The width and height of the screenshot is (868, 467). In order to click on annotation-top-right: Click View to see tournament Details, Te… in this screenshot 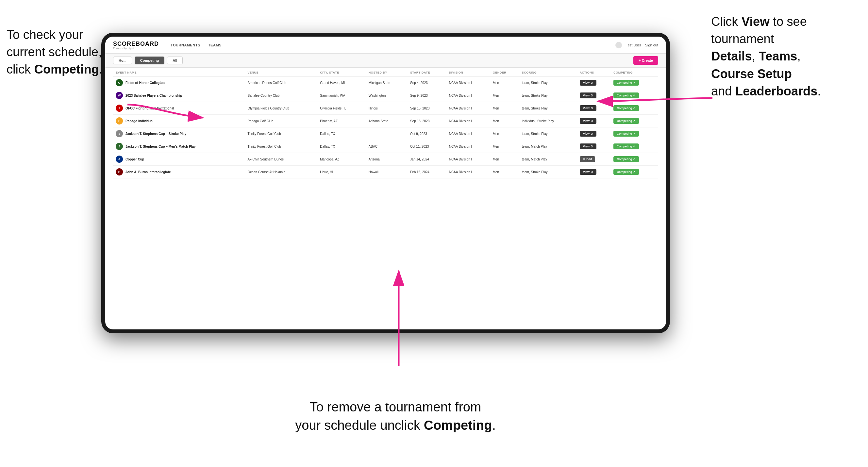, I will do `click(786, 57)`.